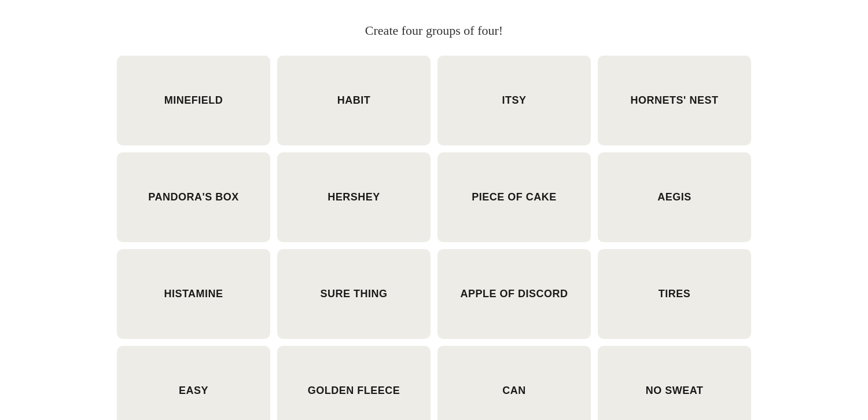  Describe the element at coordinates (193, 294) in the screenshot. I see `tile-label-histamine: HISTAMINE` at that location.